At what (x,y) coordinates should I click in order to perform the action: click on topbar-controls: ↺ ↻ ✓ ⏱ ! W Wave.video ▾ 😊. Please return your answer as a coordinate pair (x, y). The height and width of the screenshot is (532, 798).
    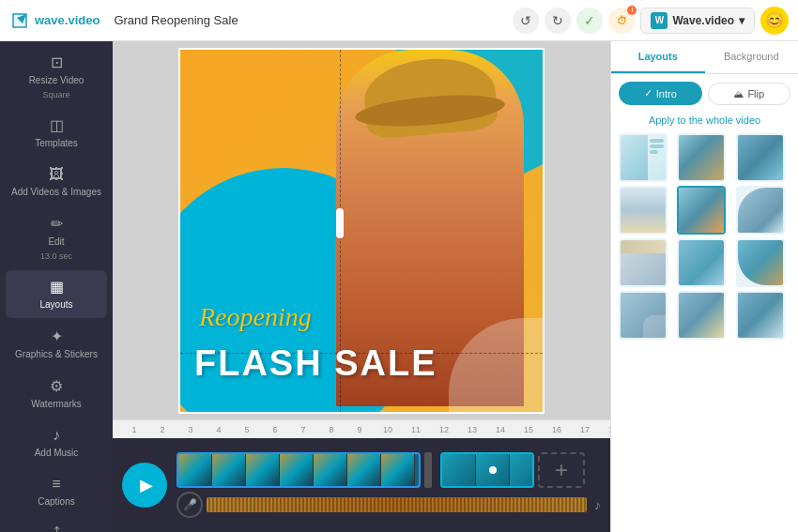
    Looking at the image, I should click on (651, 21).